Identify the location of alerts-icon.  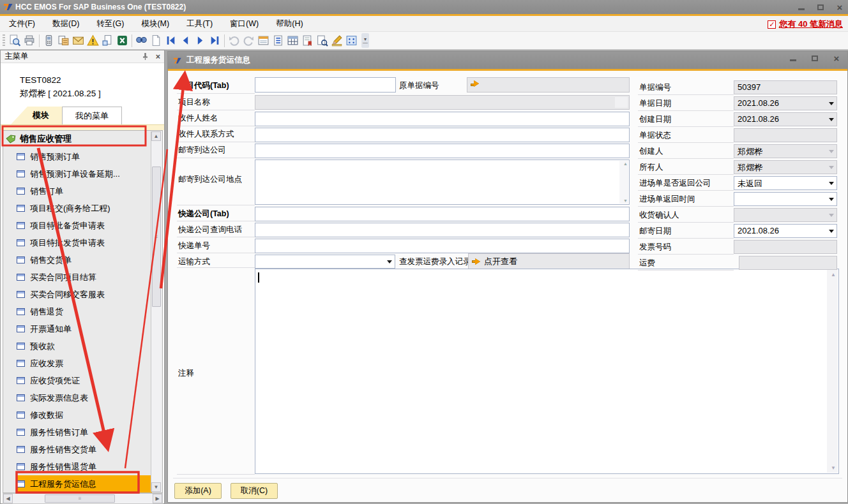
(93, 41).